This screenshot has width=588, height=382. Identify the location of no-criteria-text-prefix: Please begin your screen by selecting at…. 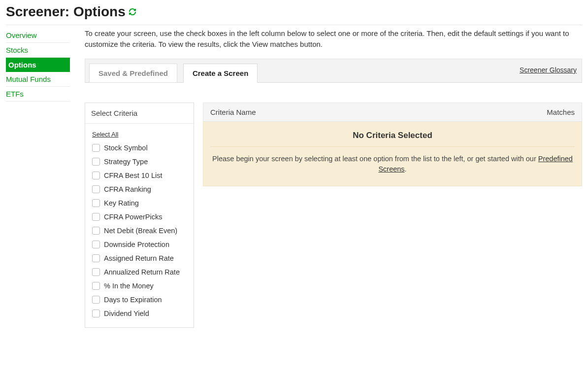
(375, 159).